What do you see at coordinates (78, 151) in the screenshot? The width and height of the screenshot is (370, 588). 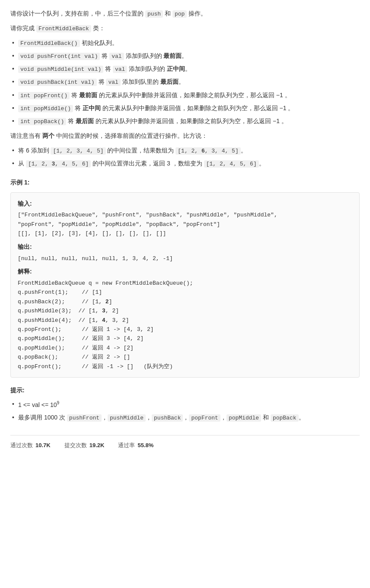 I see `note-code-1a: [1, 2, 3, 4, 5]` at bounding box center [78, 151].